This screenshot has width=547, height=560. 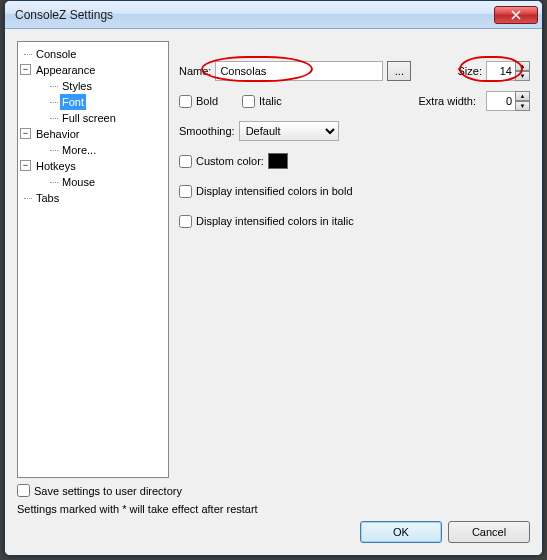 What do you see at coordinates (401, 532) in the screenshot?
I see `ok-button: OK` at bounding box center [401, 532].